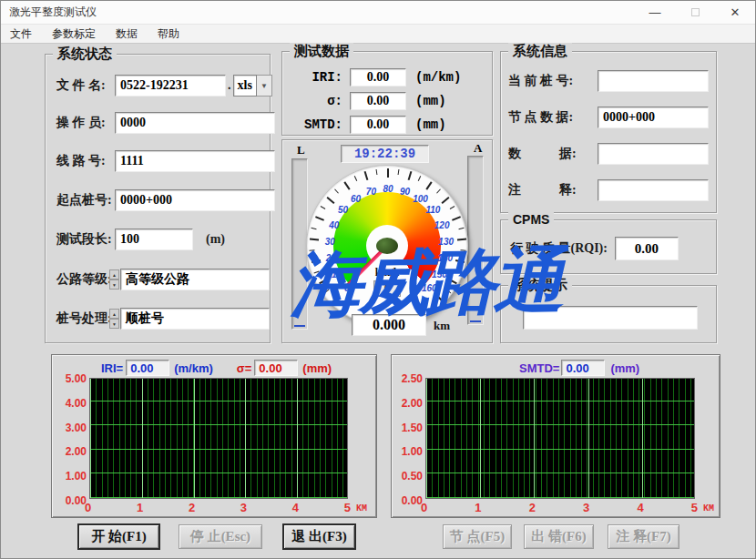 The height and width of the screenshot is (559, 756). Describe the element at coordinates (214, 368) in the screenshot. I see `iri-sigma-chart-header: IRI= 0.00 (m/km) σ= 0.00 (mm)` at that location.